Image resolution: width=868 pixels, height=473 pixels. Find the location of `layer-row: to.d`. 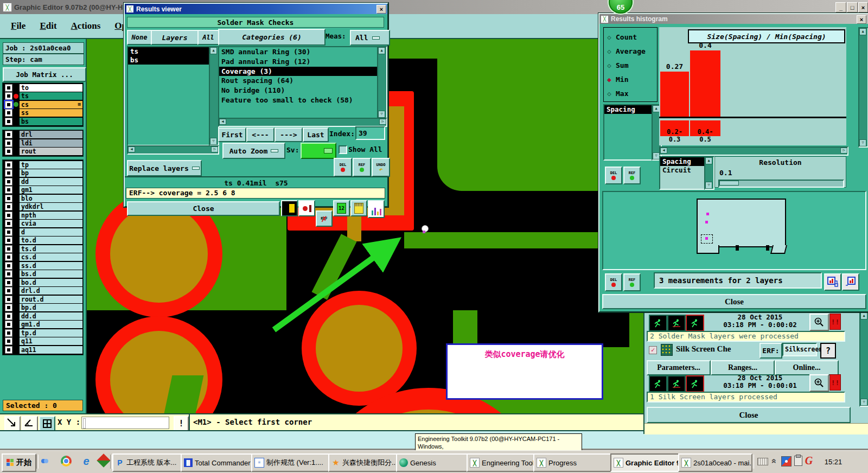

layer-row: to.d is located at coordinates (43, 241).